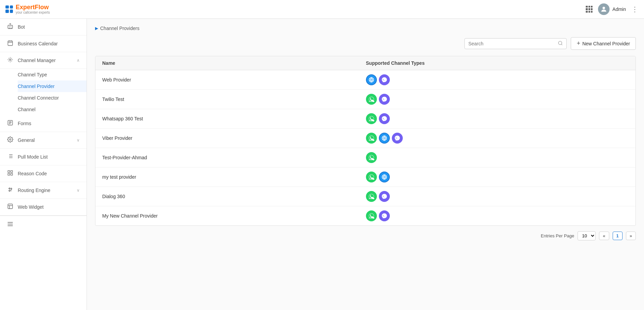 The image size is (644, 310). I want to click on sidebar-label-pull-mode-list: Pull Mode List, so click(49, 157).